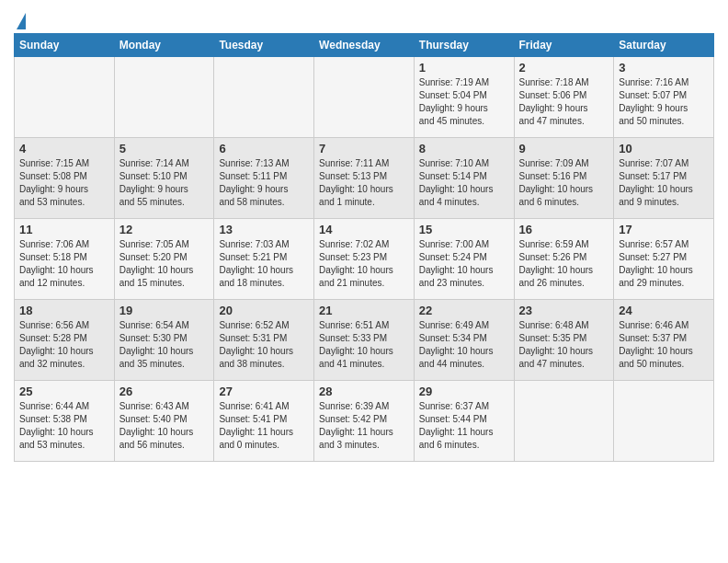 Image resolution: width=728 pixels, height=563 pixels. Describe the element at coordinates (564, 149) in the screenshot. I see `day-number: 9` at that location.